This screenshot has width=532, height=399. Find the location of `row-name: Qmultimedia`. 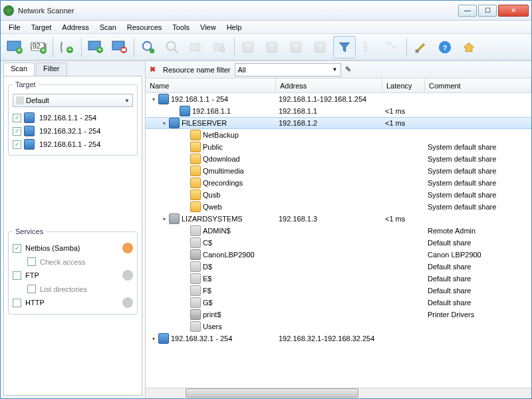

row-name: Qmultimedia is located at coordinates (223, 171).